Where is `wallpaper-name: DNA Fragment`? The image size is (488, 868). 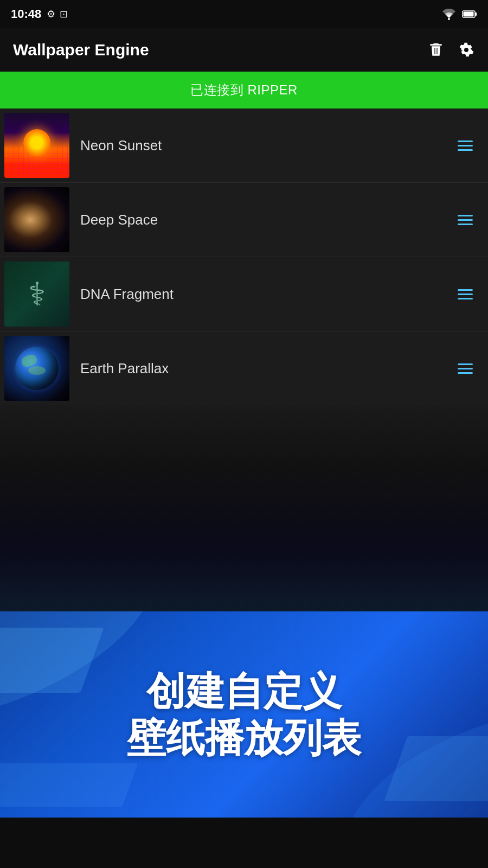
wallpaper-name: DNA Fragment is located at coordinates (267, 294).